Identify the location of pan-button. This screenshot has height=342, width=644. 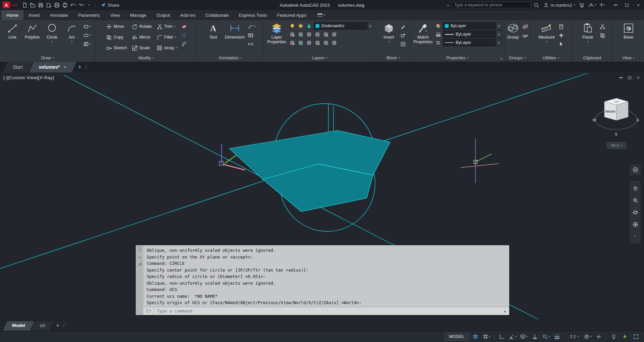
(635, 188).